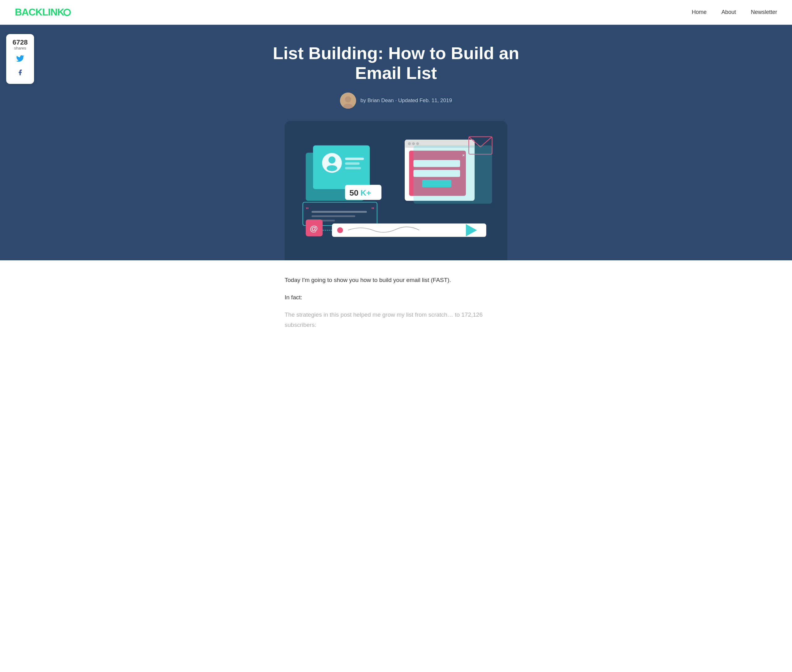 This screenshot has width=792, height=672. Describe the element at coordinates (396, 308) in the screenshot. I see `content-area: Today I'm going to show you how to build…` at that location.